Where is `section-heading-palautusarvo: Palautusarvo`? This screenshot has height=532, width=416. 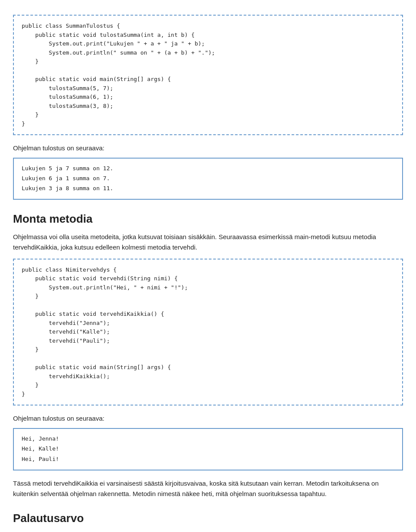 section-heading-palautusarvo: Palautusarvo is located at coordinates (208, 519).